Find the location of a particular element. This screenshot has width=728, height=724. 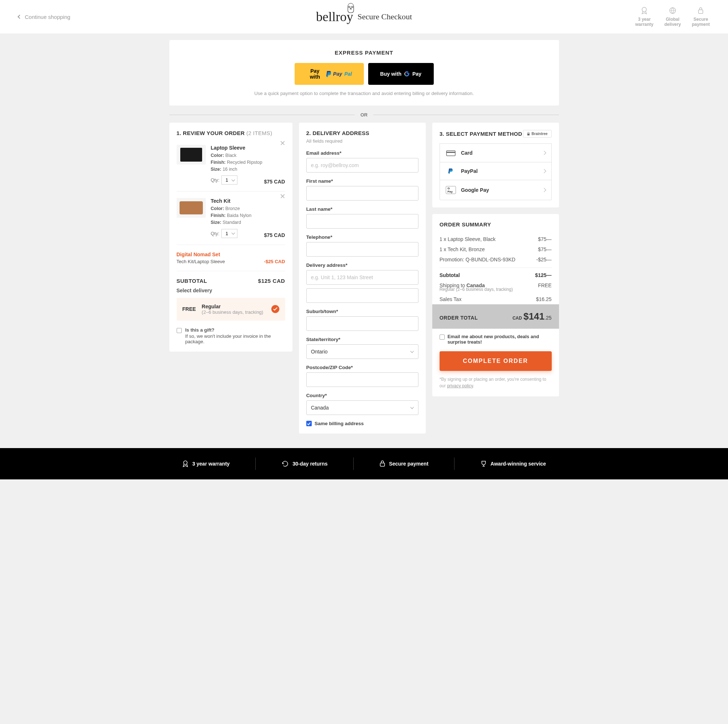

gift-checkbox is located at coordinates (179, 331).